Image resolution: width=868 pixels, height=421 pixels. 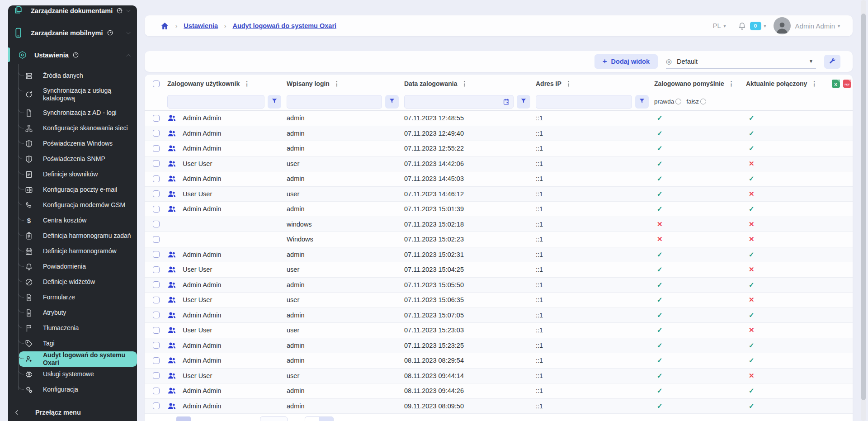 What do you see at coordinates (863, 207) in the screenshot?
I see `scrollbar-thumb` at bounding box center [863, 207].